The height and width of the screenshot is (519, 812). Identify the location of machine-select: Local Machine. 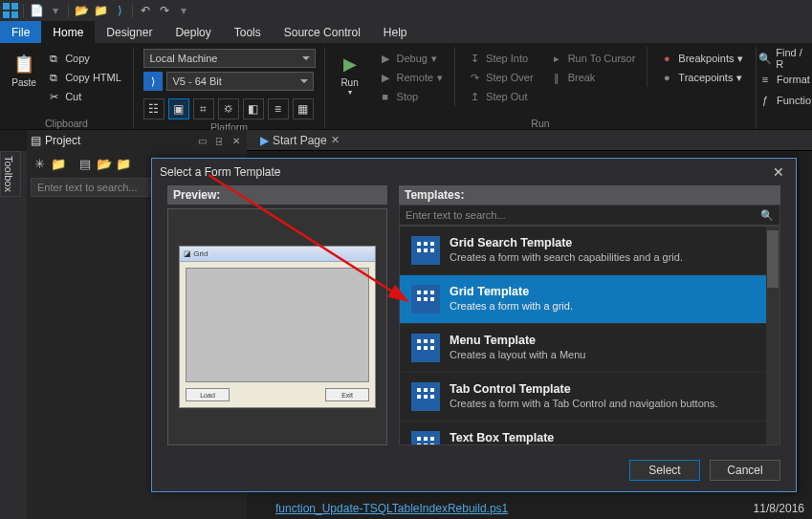
(230, 58).